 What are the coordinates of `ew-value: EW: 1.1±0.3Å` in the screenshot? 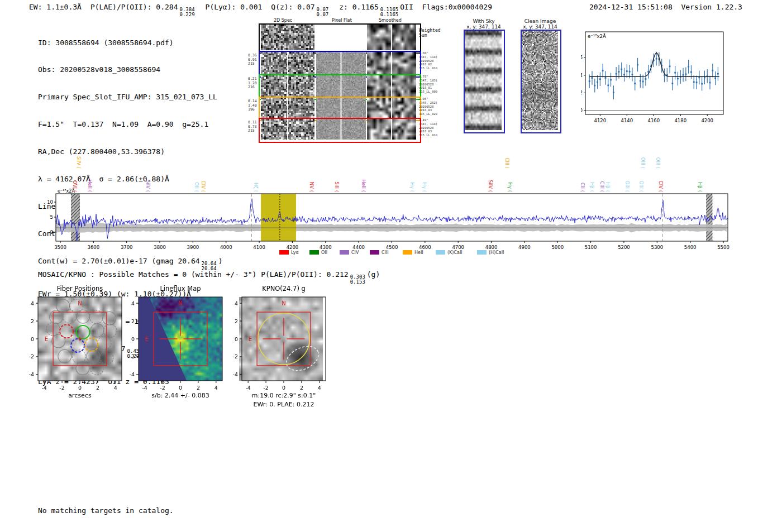 It's located at (55, 7).